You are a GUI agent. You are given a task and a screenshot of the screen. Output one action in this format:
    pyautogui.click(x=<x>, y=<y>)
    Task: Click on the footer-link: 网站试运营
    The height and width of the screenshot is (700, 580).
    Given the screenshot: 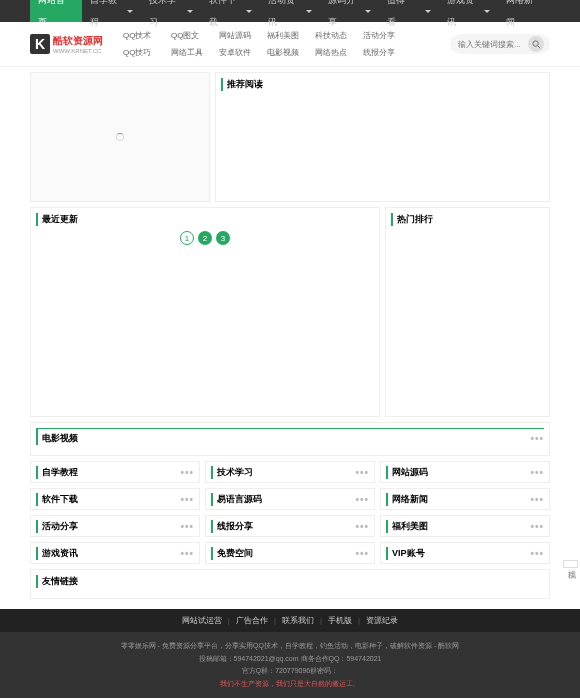 What is the action you would take?
    pyautogui.click(x=202, y=620)
    